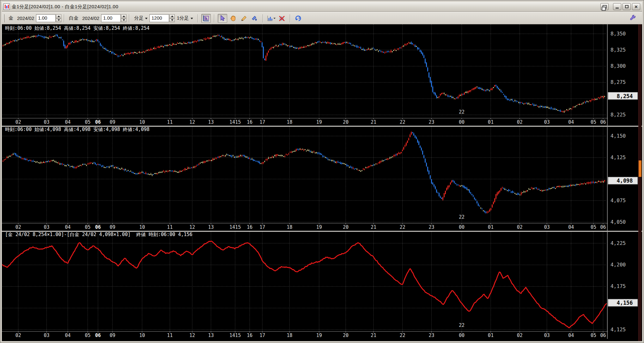 The height and width of the screenshot is (343, 644). Describe the element at coordinates (172, 16) in the screenshot. I see `bar-count-up-button` at that location.